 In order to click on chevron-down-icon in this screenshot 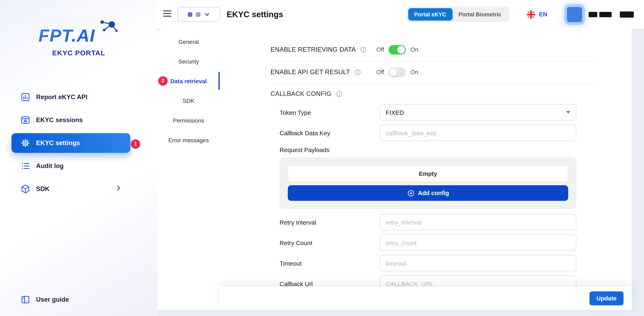, I will do `click(207, 14)`.